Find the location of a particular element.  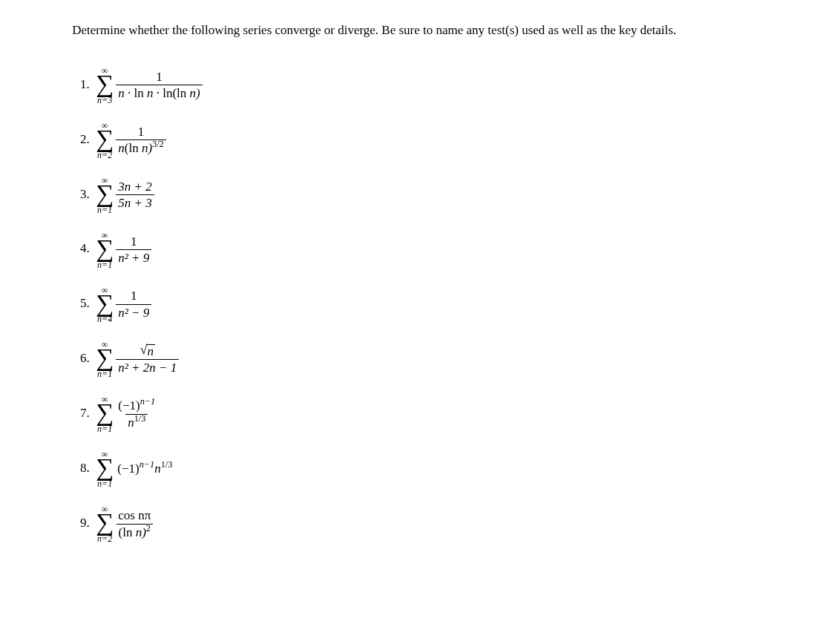

series-expression: ∞ ∑ n=1 3n + 2 5n + 3 is located at coordinates (125, 195).